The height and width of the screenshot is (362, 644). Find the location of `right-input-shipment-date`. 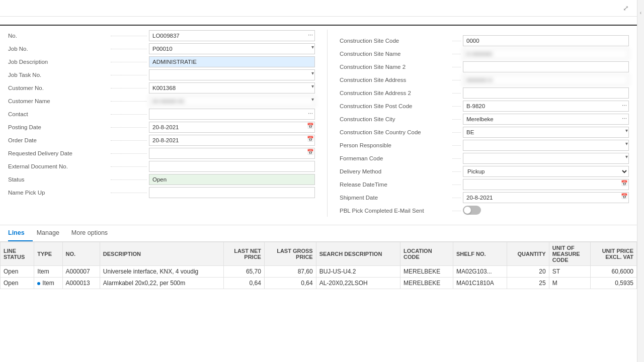

right-input-shipment-date is located at coordinates (546, 198).